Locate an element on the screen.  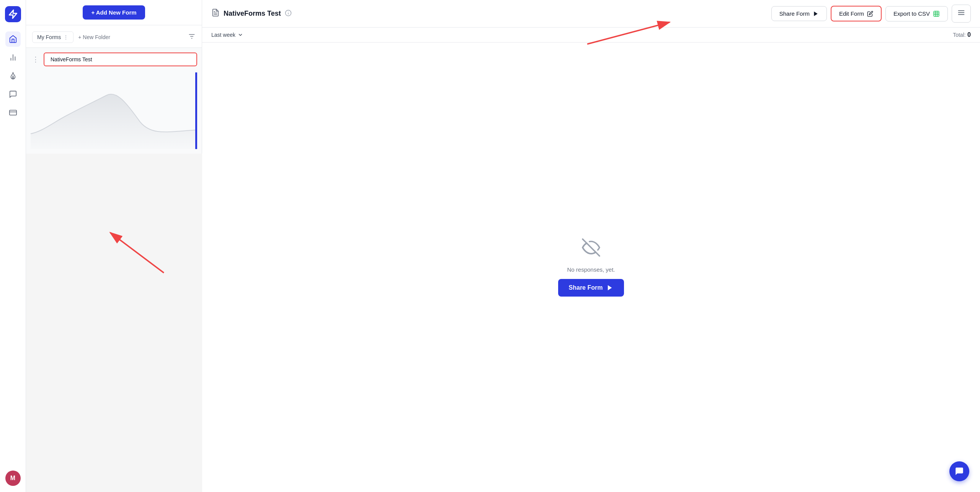
date-filter-label: Last week is located at coordinates (224, 35).